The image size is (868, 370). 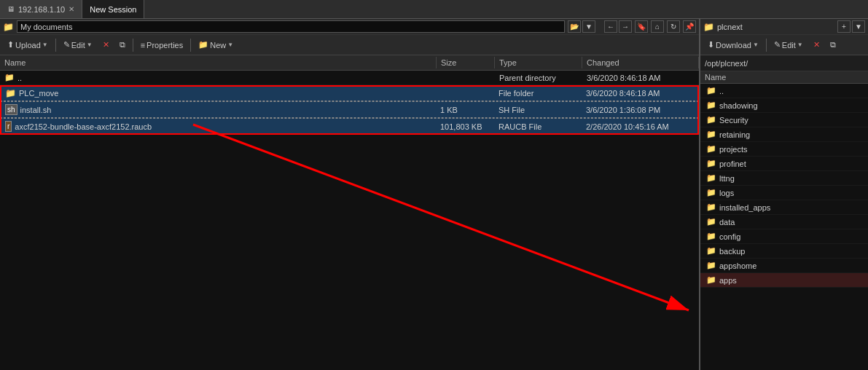 I want to click on list-item: 📁 profinet, so click(x=784, y=164).